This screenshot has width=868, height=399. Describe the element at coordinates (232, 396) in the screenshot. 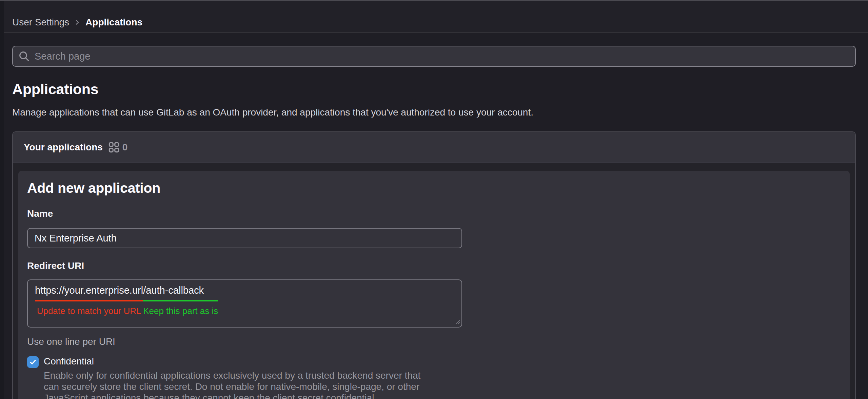

I see `confidential-description-line: JavaScript applications because they can…` at that location.